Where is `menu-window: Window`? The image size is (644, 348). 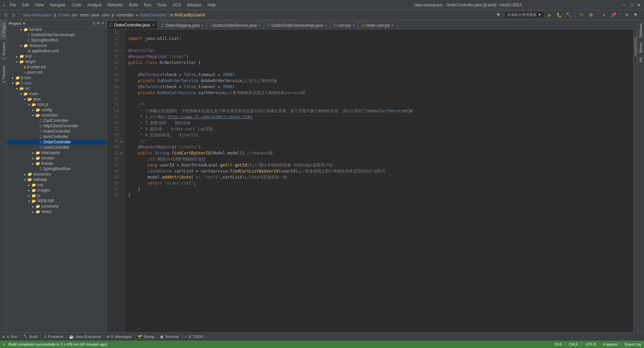 menu-window: Window is located at coordinates (195, 5).